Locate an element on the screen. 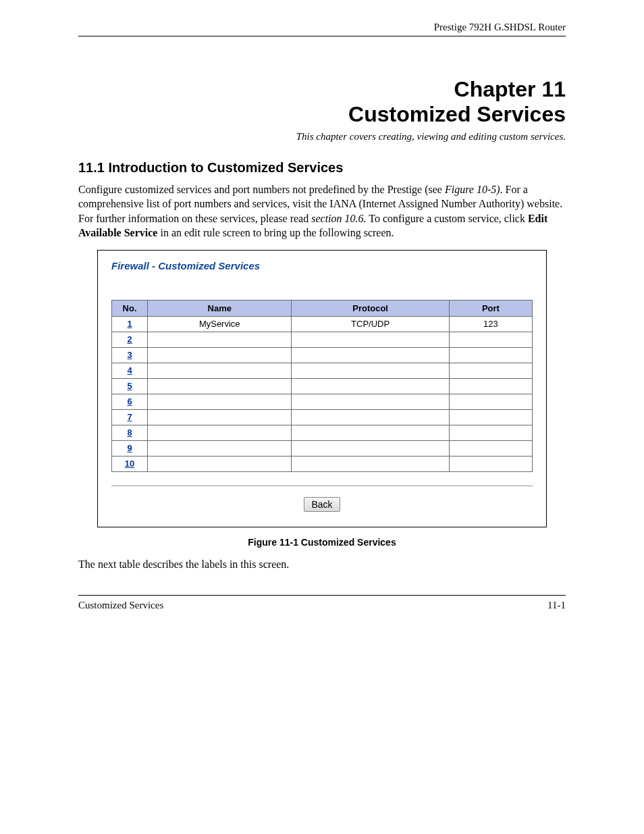 The height and width of the screenshot is (834, 644). table-row: 5 is located at coordinates (323, 386).